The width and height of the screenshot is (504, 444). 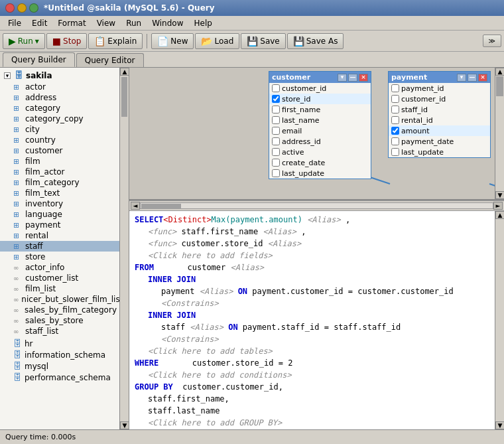 What do you see at coordinates (60, 267) in the screenshot?
I see `sidebar-item-actor_info: ∞actor_info` at bounding box center [60, 267].